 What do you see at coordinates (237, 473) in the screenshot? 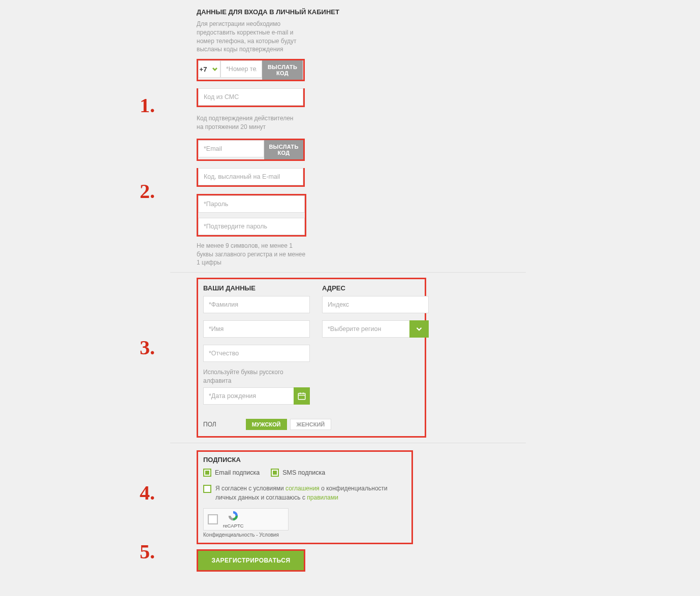
I see `email-subscription-label: Email подписка` at bounding box center [237, 473].